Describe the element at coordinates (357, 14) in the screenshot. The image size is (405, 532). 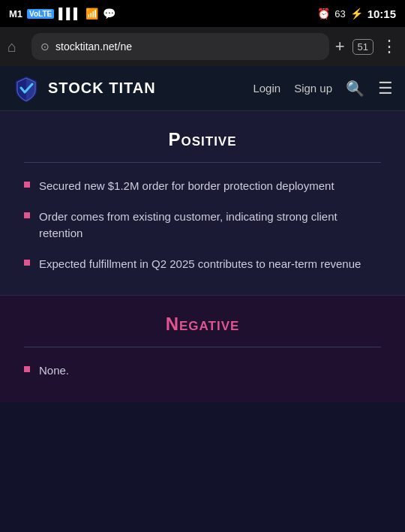
I see `status-right: ⏰ 63 ⚡ 10:15` at that location.